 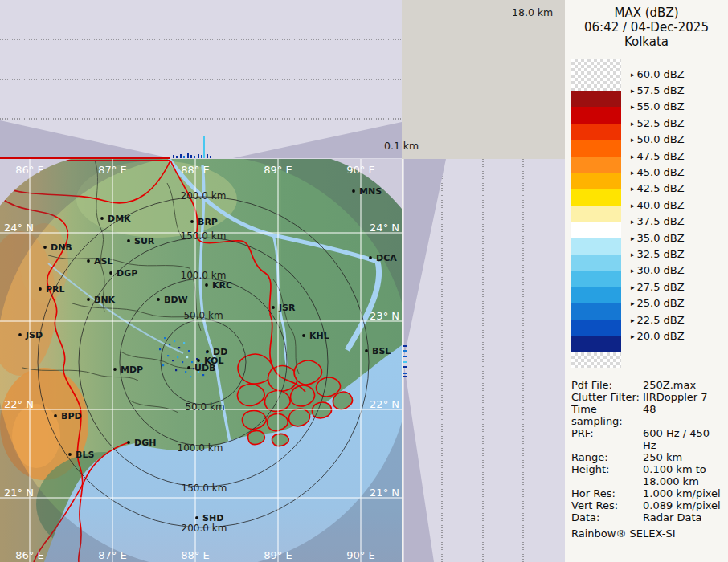 What do you see at coordinates (661, 156) in the screenshot?
I see `legend-tick-label: 47.5 dBZ` at bounding box center [661, 156].